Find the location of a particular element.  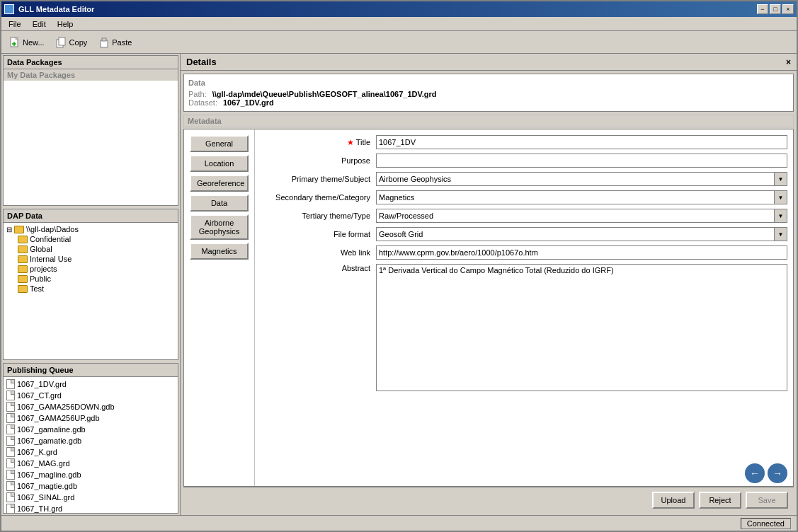

close-window-button: × is located at coordinates (788, 9).